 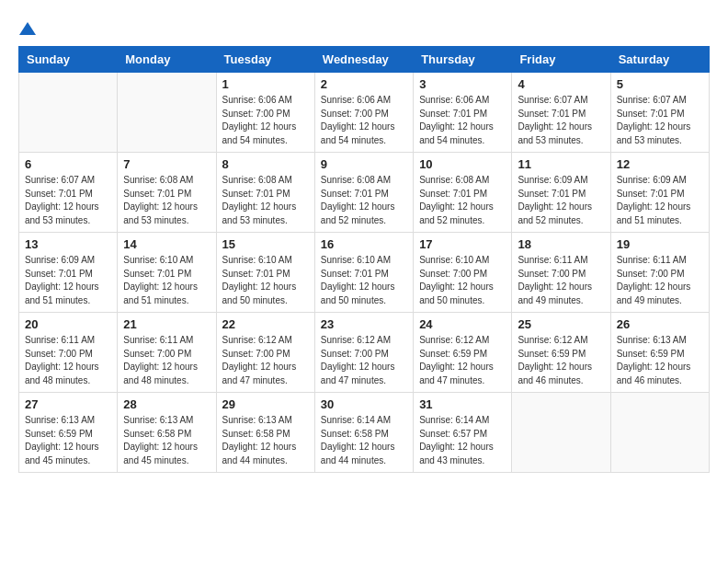 I want to click on calendar-week-row: 13Sunrise: 6:09 AM Sunset: 7:01 PM Dayli…, so click(x=364, y=272).